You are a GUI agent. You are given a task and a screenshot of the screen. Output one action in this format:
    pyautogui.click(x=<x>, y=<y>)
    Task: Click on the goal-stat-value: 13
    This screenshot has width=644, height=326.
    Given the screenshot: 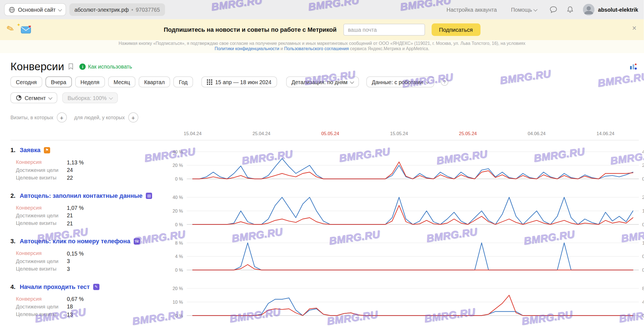 What is the action you would take?
    pyautogui.click(x=70, y=314)
    